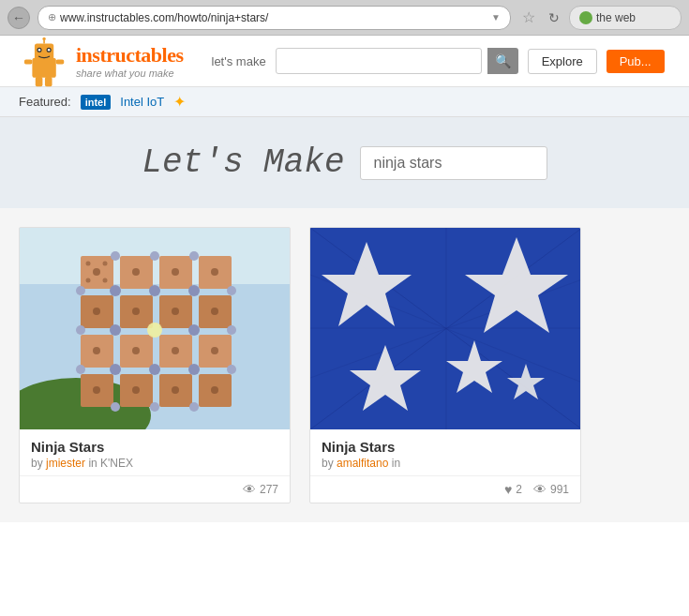 The height and width of the screenshot is (616, 689). Describe the element at coordinates (142, 101) in the screenshot. I see `intel-iot-link: Intel IoT` at that location.